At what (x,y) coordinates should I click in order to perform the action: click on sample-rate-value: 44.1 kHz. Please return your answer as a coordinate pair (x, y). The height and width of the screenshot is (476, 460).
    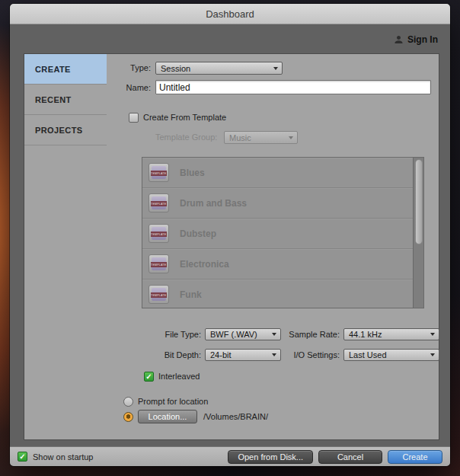
    Looking at the image, I should click on (390, 334).